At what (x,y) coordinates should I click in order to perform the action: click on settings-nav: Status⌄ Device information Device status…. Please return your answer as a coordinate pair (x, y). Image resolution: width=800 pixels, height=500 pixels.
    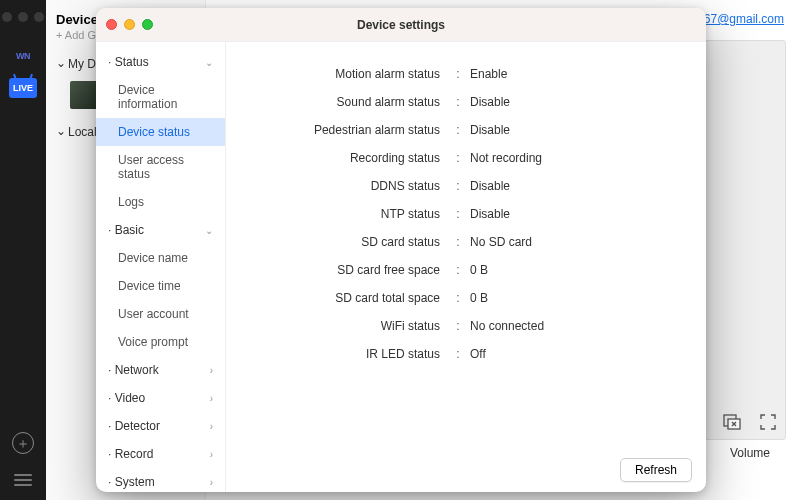
    Looking at the image, I should click on (161, 267).